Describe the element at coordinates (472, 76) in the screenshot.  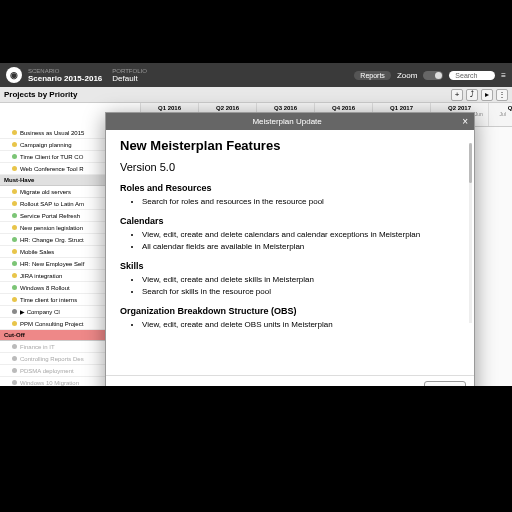
I see `search-input: Search` at that location.